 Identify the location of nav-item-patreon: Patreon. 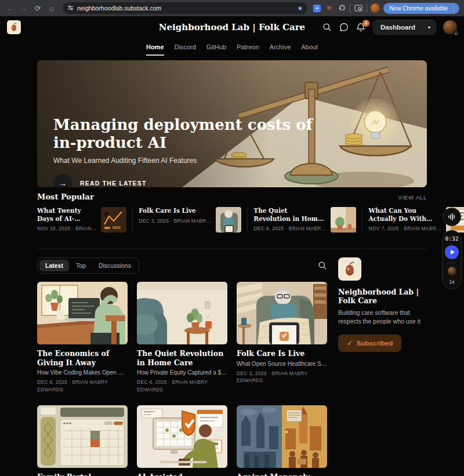
(248, 47).